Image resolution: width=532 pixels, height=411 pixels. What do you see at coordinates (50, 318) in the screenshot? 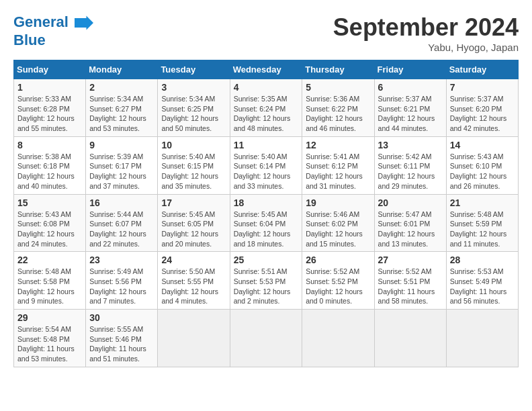
I see `day-number: 29` at bounding box center [50, 318].